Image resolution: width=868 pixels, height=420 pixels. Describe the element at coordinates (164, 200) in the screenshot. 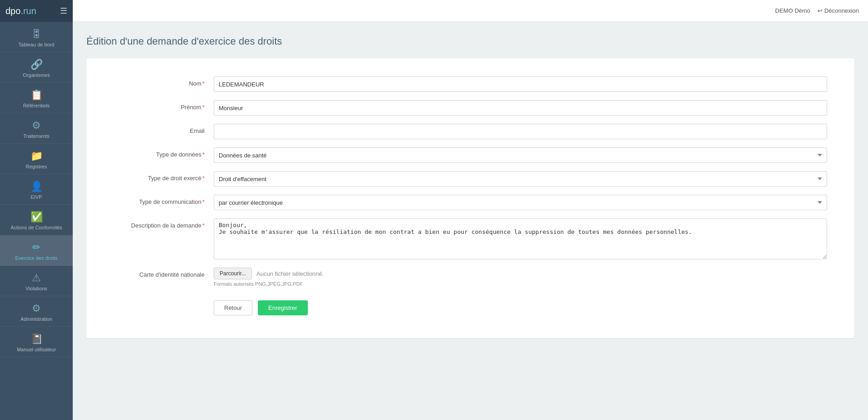

I see `type-communication-label: Type de communication*` at that location.